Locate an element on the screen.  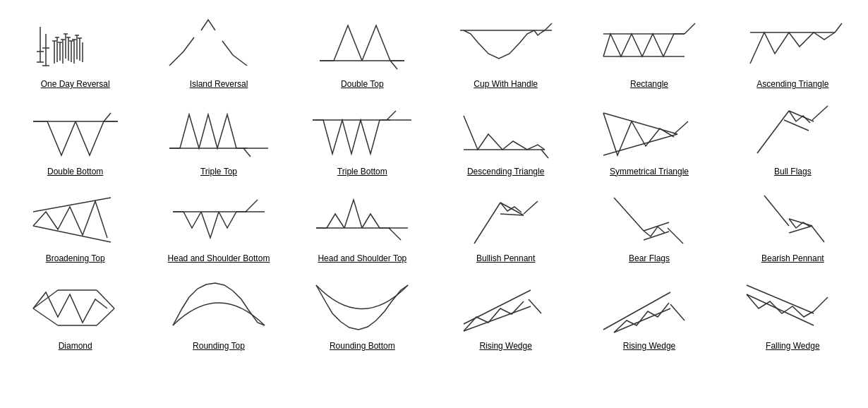
pattern-head-shoulder-bottom: Head and Shoulder Bottom is located at coordinates (219, 225).